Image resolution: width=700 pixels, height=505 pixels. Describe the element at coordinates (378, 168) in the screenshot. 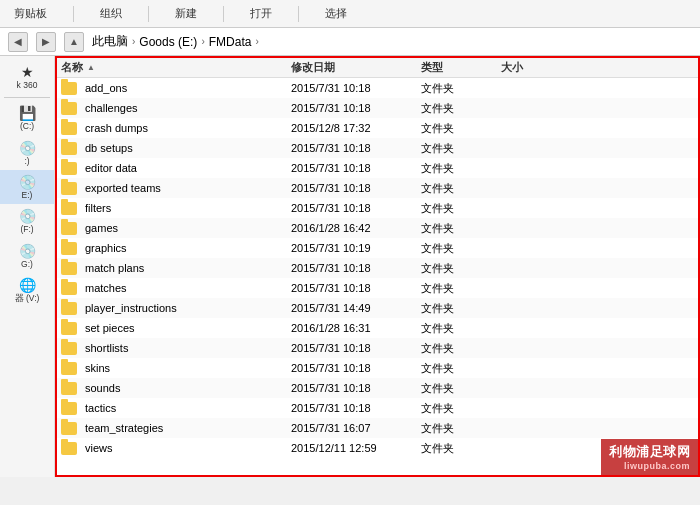

I see `table-row: editor data 2015/7/31 10:18 文件夹` at that location.